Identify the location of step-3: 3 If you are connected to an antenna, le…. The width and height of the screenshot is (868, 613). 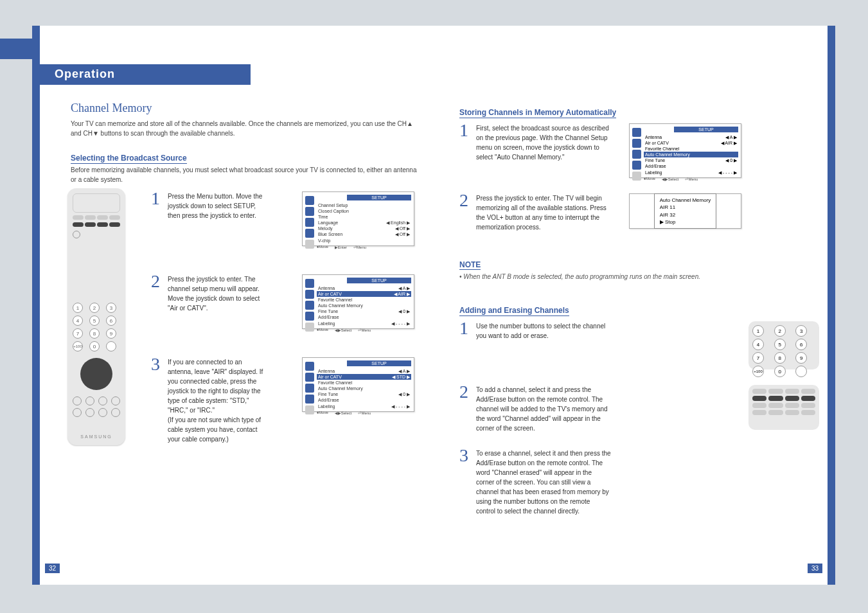
(283, 401).